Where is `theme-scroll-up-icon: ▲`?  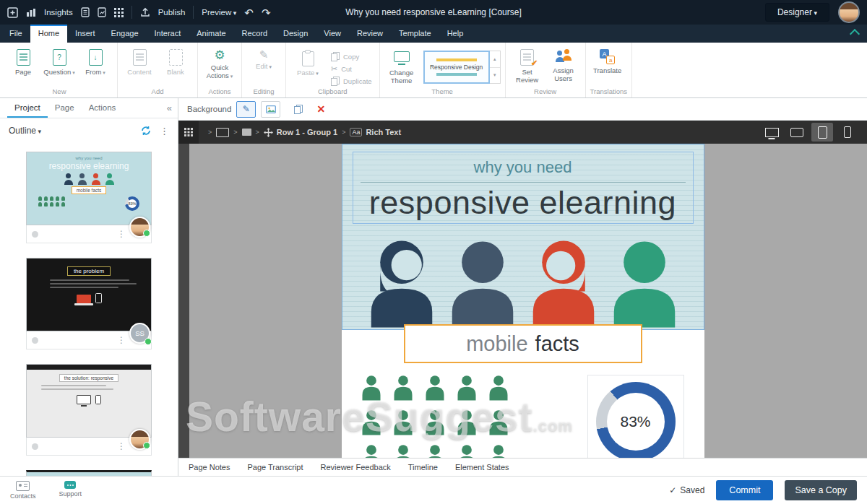 theme-scroll-up-icon: ▲ is located at coordinates (495, 59).